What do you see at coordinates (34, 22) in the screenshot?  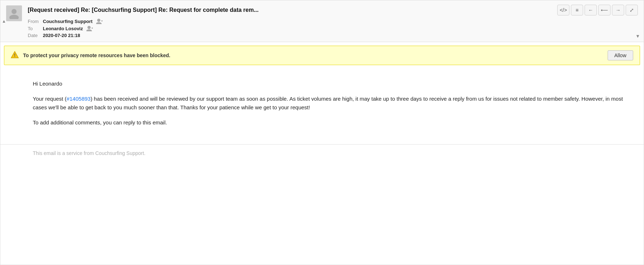 I see `from-label: From` at bounding box center [34, 22].